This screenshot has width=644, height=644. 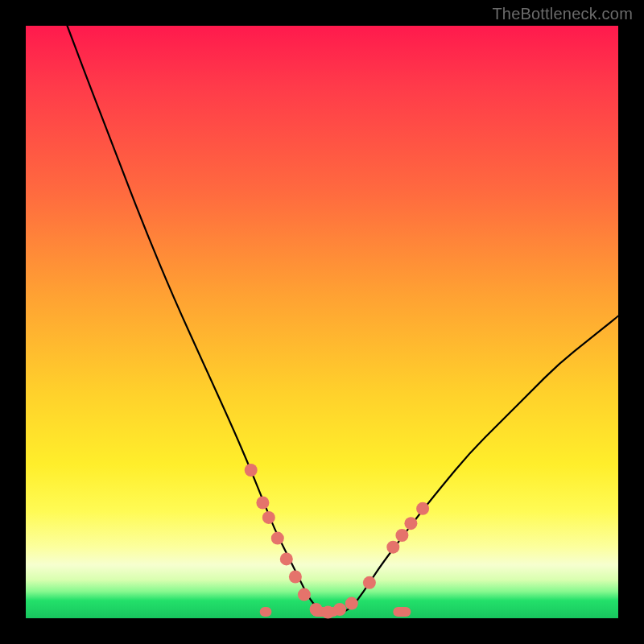 I want to click on marker-points, so click(x=336, y=541).